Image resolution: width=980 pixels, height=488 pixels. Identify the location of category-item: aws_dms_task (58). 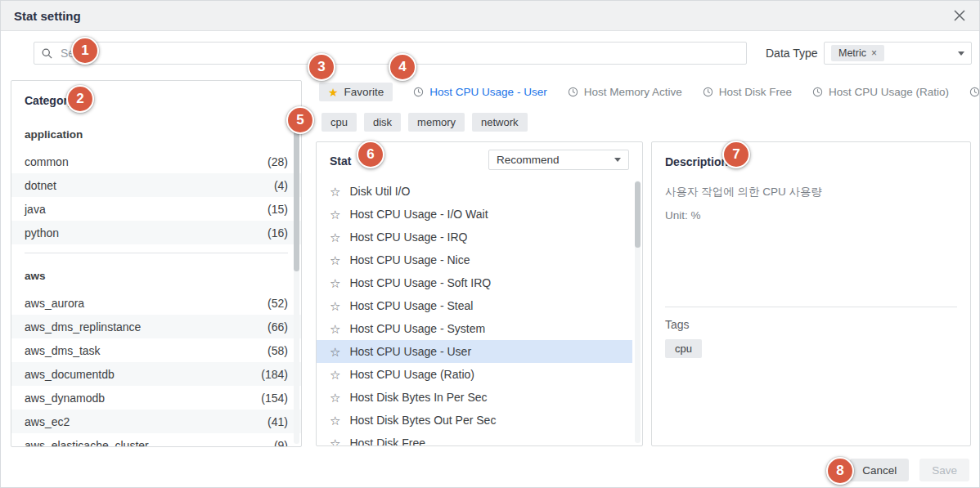
(156, 350).